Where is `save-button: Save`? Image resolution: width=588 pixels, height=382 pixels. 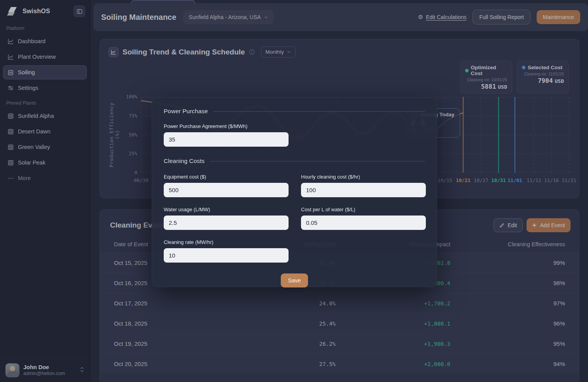 save-button: Save is located at coordinates (294, 280).